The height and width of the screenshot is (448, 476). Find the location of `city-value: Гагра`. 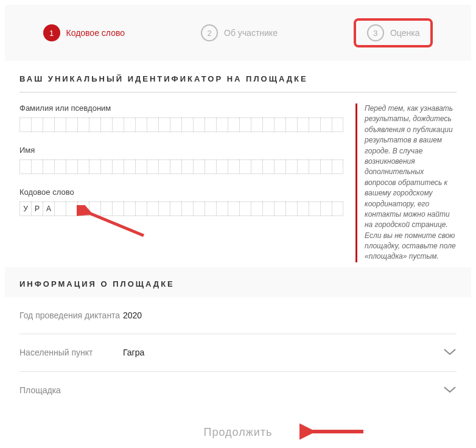

city-value: Гагра is located at coordinates (283, 352).